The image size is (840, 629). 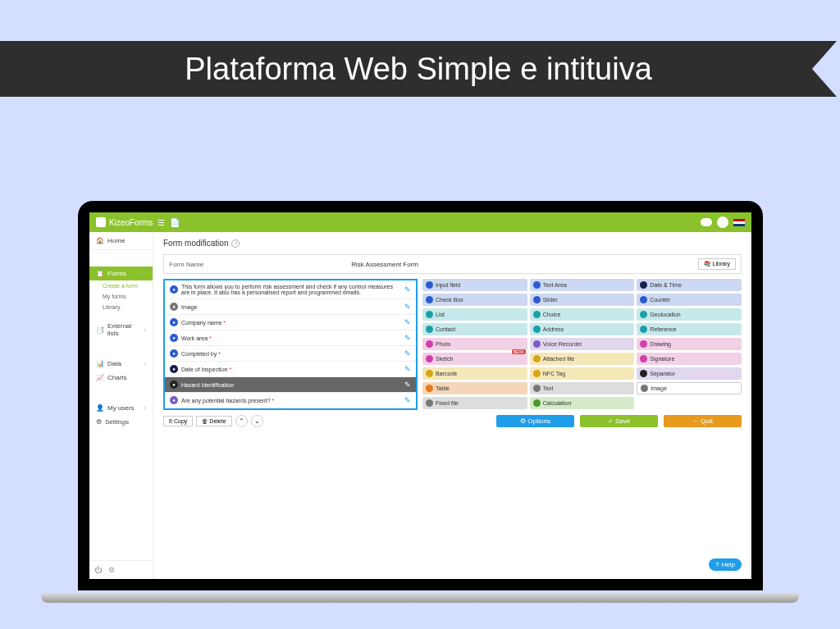 I want to click on sidebar-item-data: 📊 Data‹, so click(x=121, y=364).